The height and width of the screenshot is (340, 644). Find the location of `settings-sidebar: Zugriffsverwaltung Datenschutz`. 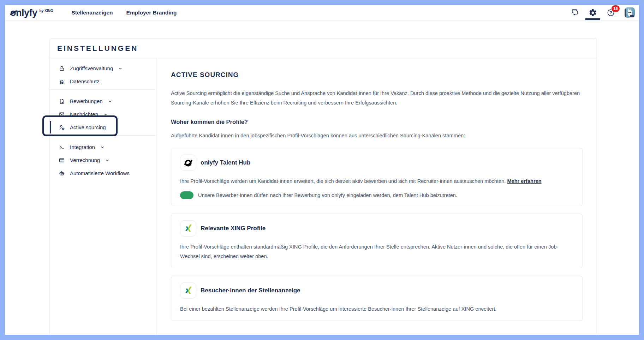

settings-sidebar: Zugriffsverwaltung Datenschutz is located at coordinates (103, 196).